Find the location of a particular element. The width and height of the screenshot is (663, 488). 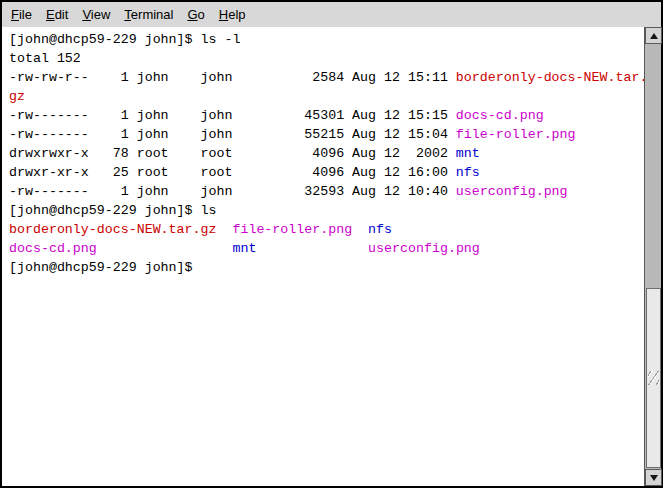

terminal-line: -rw------- 1 john john 45301 Aug 12 15:1… is located at coordinates (326, 116).